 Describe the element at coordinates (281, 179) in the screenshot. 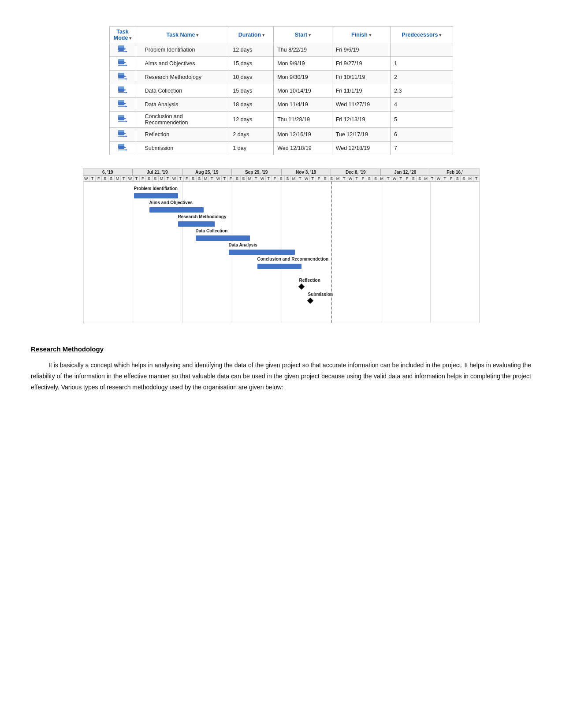

I see `gantt-subheader-row: WTFSSMTWTFSSMTWTFSSMTWTFSSMTWTFSSMTWTFSS…` at that location.